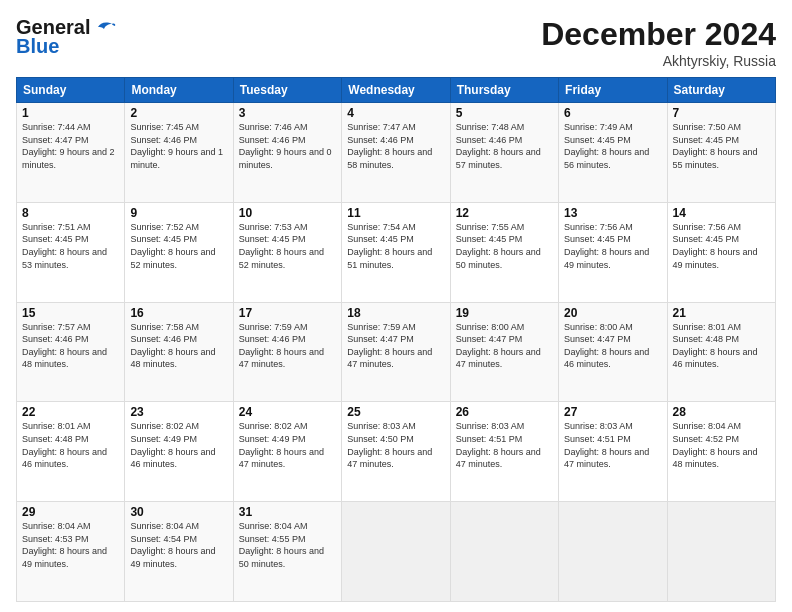 Image resolution: width=792 pixels, height=612 pixels. What do you see at coordinates (722, 146) in the screenshot?
I see `day-info: Sunrise: 7:50 AMSunset: 4:45 PMDaylight:…` at bounding box center [722, 146].